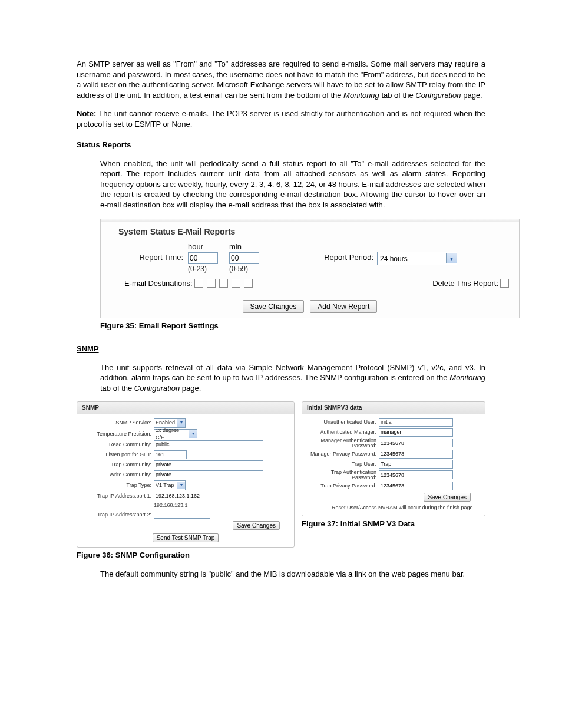 The image size is (562, 728). What do you see at coordinates (209, 465) in the screenshot?
I see `trap-community-input` at bounding box center [209, 465].